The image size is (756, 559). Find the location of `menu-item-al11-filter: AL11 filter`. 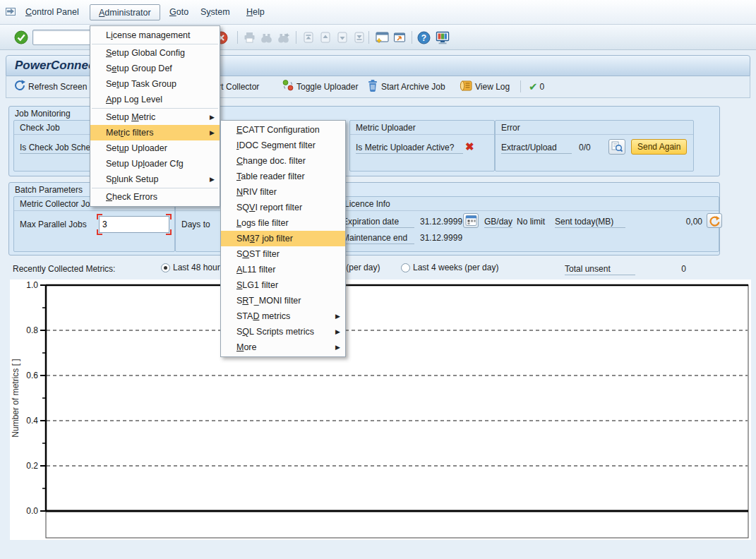

menu-item-al11-filter: AL11 filter is located at coordinates (283, 270).